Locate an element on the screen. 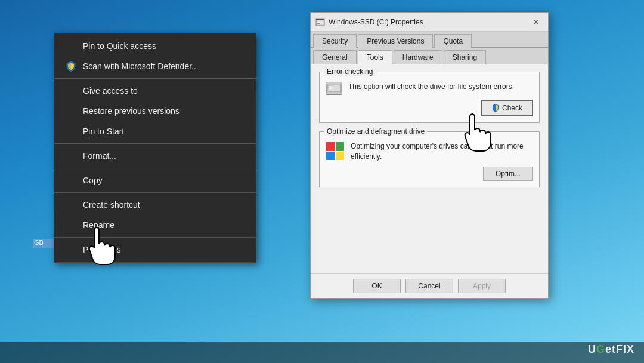  optimize-description: Optimizing your computer's drives can he… is located at coordinates (442, 152).